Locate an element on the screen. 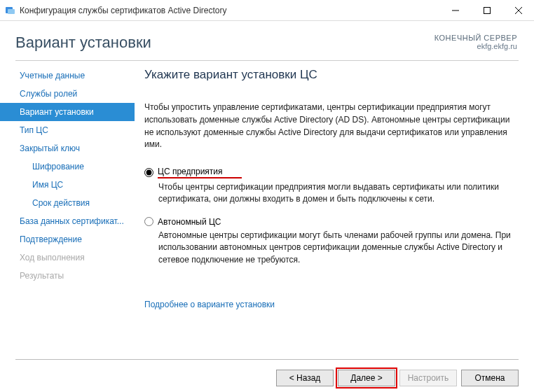  content-description: Чтобы упростить управление сертификатами… is located at coordinates (329, 126).